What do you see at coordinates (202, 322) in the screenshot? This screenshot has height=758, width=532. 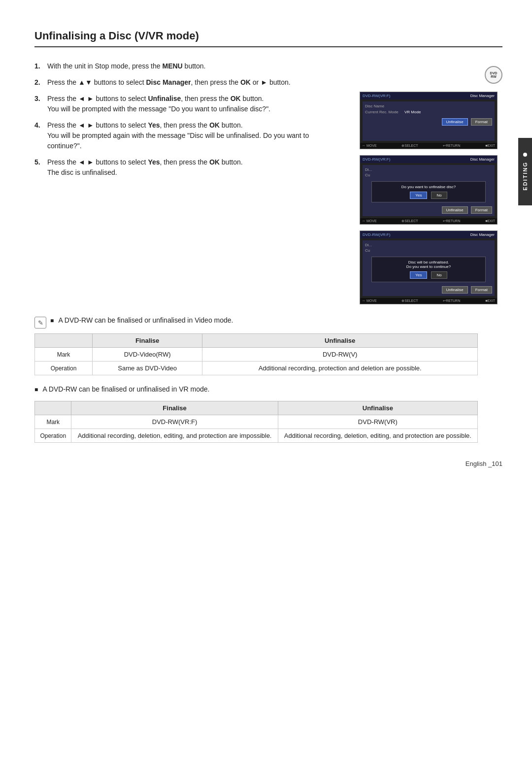 I see `note-section: ✎ ■ A DVD-RW can be finalised or unfinal…` at bounding box center [202, 322].